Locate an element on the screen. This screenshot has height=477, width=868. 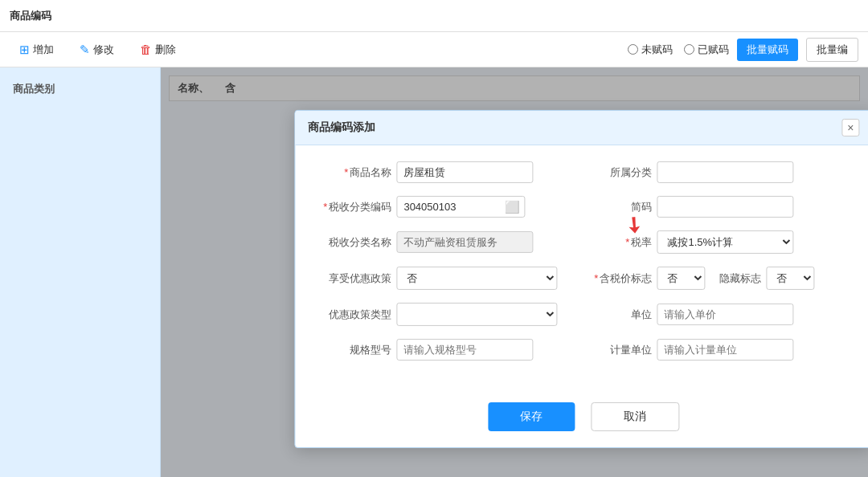
product-name-label: *商品名称 is located at coordinates (355, 172).